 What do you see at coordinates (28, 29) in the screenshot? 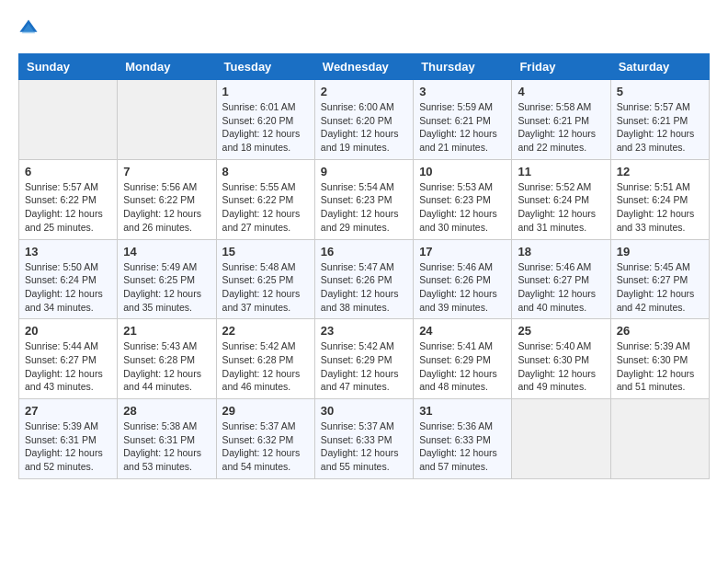
I see `logo-icon` at bounding box center [28, 29].